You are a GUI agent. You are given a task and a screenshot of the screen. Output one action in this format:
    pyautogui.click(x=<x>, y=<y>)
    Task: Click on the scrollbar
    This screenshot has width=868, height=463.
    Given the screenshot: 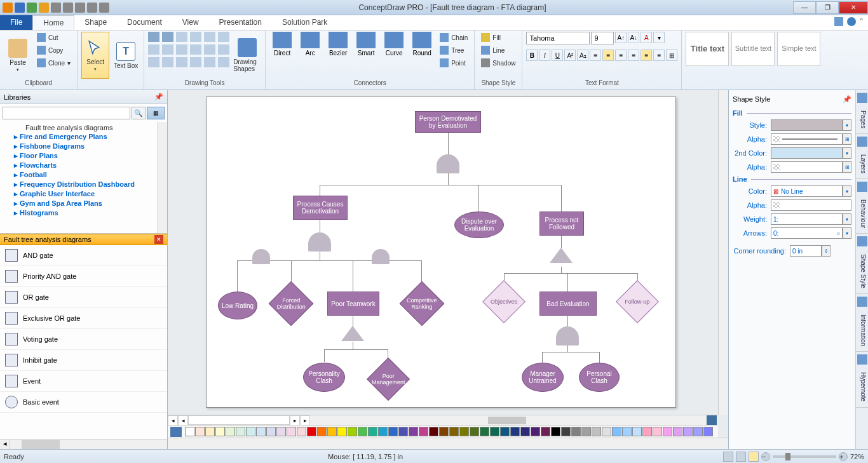 What is the action you would take?
    pyautogui.click(x=162, y=178)
    